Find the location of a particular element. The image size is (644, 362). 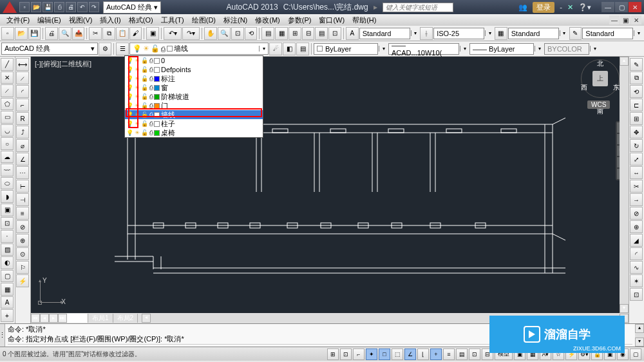

mirror-icon: ⟲ is located at coordinates (636, 91).